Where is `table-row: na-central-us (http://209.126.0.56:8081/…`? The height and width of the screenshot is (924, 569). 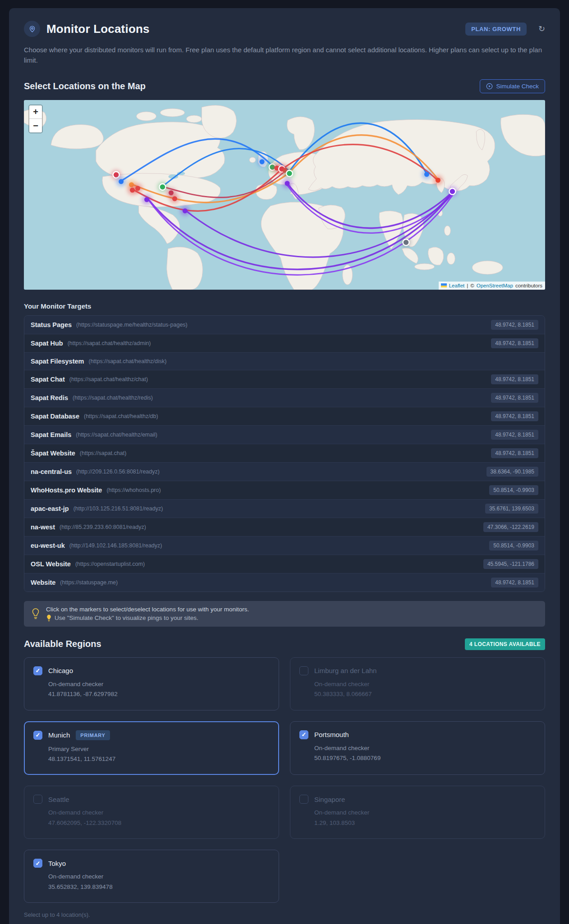 table-row: na-central-us (http://209.126.0.56:8081/… is located at coordinates (284, 471).